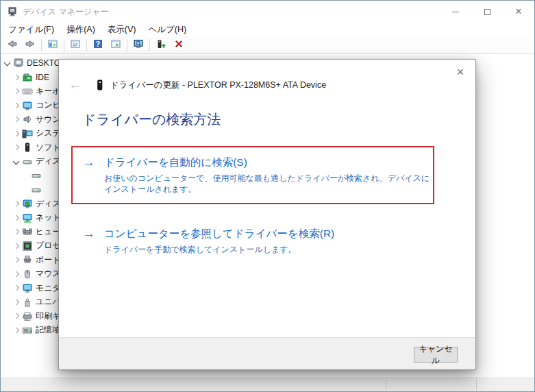 The image size is (535, 392). Describe the element at coordinates (161, 45) in the screenshot. I see `update-driver-icon` at that location.